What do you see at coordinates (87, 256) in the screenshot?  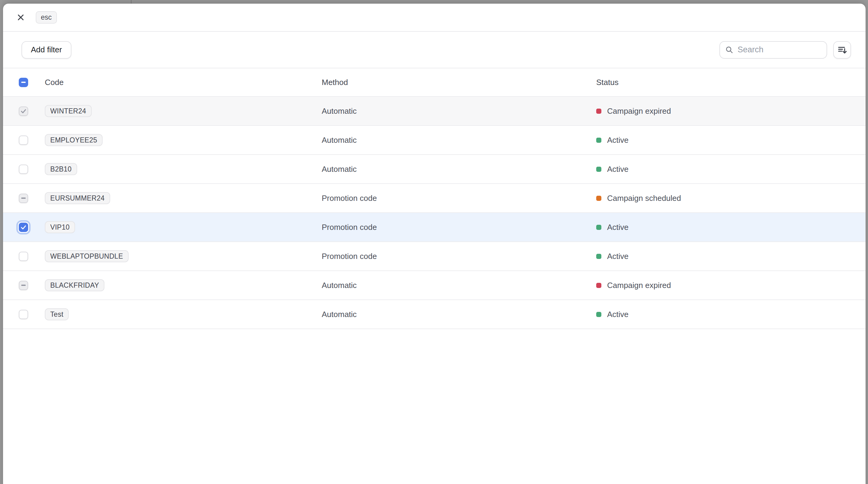 I see `code-badge: WEBLAPTOPBUNDLE` at bounding box center [87, 256].